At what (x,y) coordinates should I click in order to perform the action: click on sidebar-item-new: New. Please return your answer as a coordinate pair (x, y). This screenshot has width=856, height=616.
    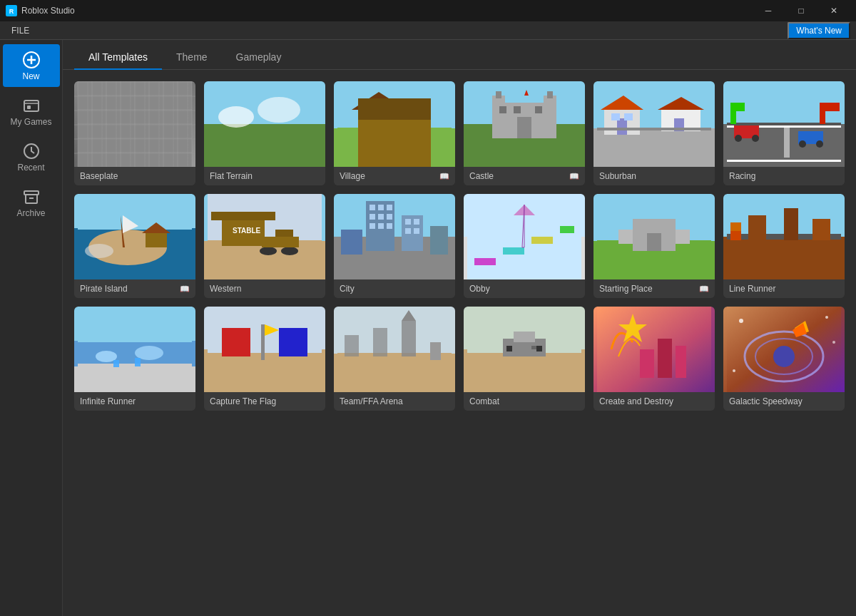
    Looking at the image, I should click on (31, 66).